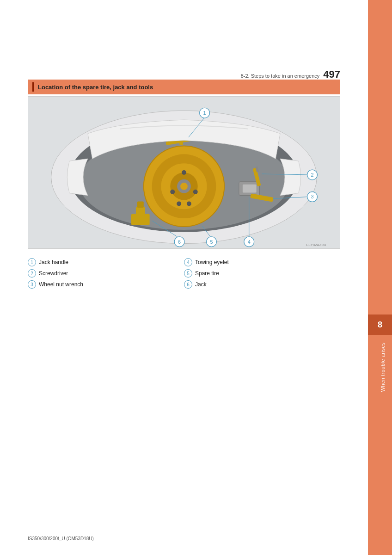 Image resolution: width=392 pixels, height=555 pixels. Describe the element at coordinates (188, 262) in the screenshot. I see `legend-num-4: 4` at that location.